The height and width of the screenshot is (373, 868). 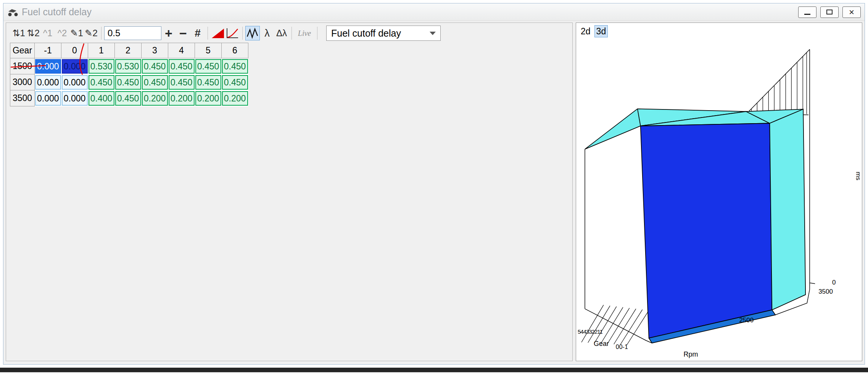 What do you see at coordinates (91, 33) in the screenshot?
I see `edit-2-icon: ✎2` at bounding box center [91, 33].